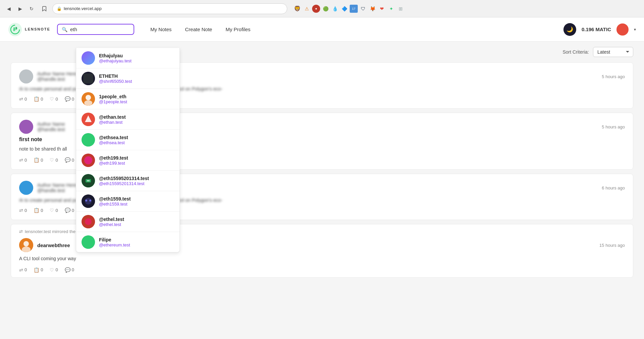 Image resolution: width=644 pixels, height=339 pixels. Describe the element at coordinates (23, 99) in the screenshot. I see `note-mirror-action-1: ⇄ 0` at that location.